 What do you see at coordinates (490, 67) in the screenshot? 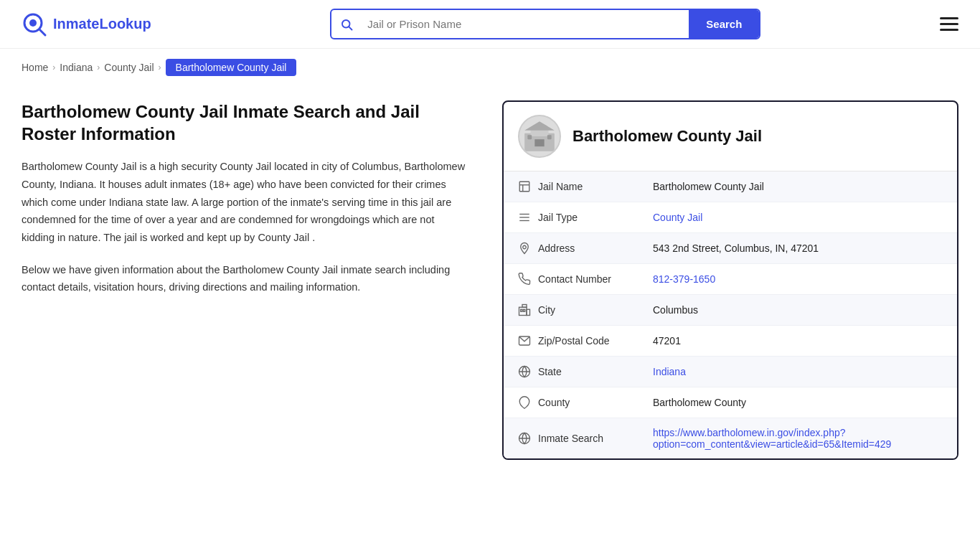
I see `breadcrumb: Home › Indiana › County Jail › Bartholom…` at bounding box center [490, 67].